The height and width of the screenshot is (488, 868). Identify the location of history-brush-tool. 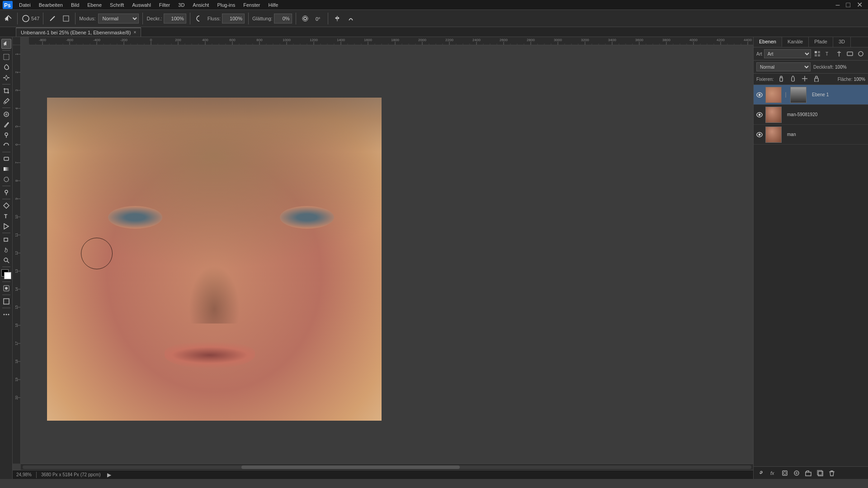
(6, 145).